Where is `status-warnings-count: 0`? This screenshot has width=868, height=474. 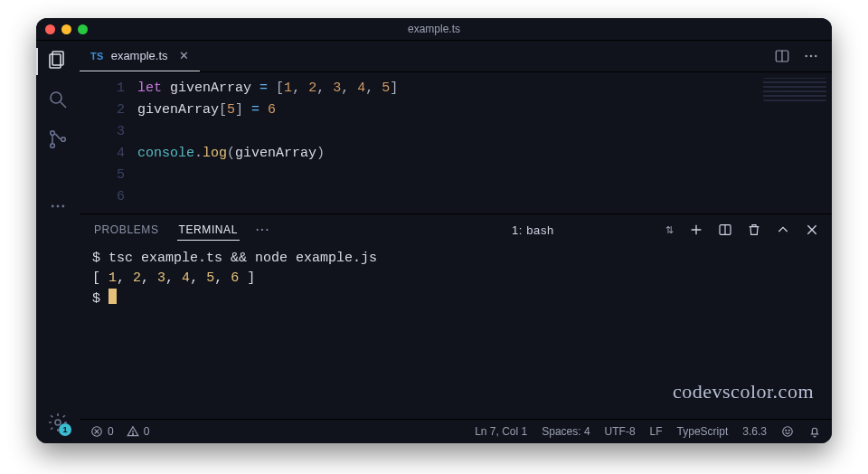
status-warnings-count: 0 is located at coordinates (146, 431).